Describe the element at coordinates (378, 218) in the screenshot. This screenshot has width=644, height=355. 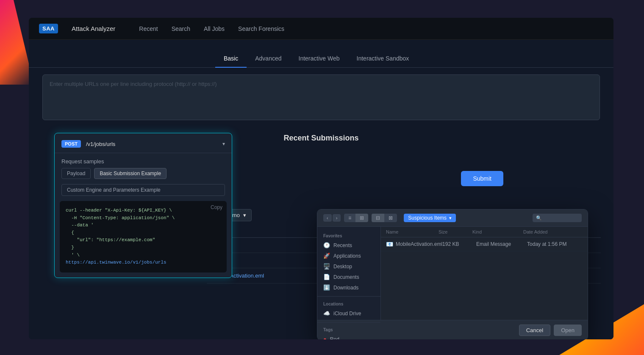
I see `view-option-btn: ⊟` at that location.